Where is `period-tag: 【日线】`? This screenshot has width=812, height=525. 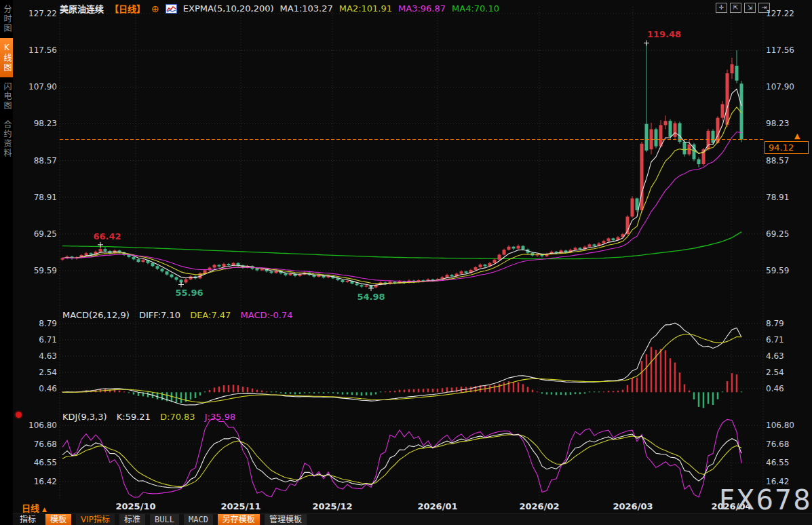
period-tag: 【日线】 is located at coordinates (128, 9).